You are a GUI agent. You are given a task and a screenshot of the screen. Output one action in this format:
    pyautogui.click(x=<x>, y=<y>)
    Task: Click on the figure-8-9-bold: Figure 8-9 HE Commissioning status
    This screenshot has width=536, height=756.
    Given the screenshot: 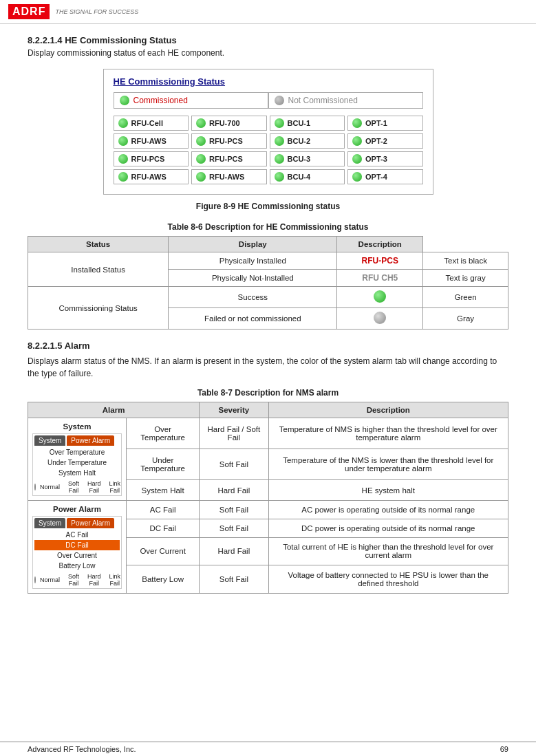 What is the action you would take?
    pyautogui.click(x=268, y=206)
    